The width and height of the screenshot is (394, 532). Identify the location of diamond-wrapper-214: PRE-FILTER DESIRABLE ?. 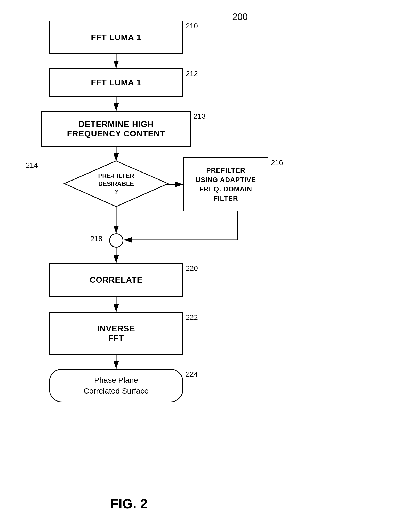
(116, 184).